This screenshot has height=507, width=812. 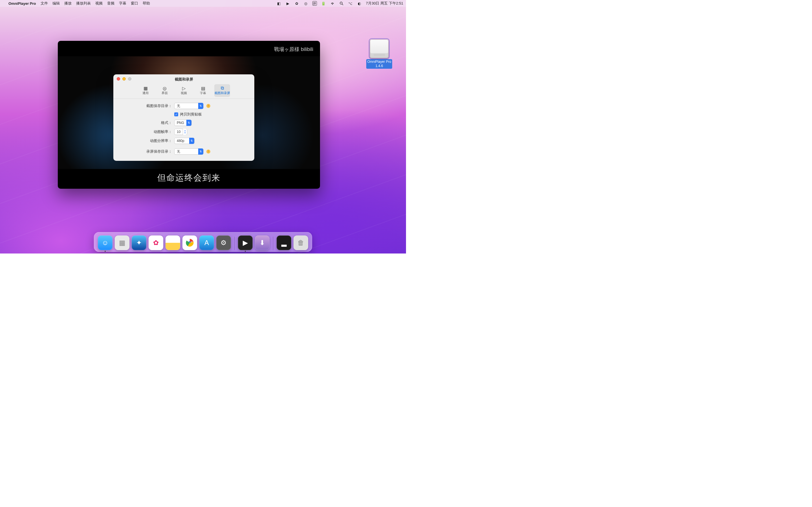 What do you see at coordinates (124, 79) in the screenshot?
I see `minimize-button` at bounding box center [124, 79].